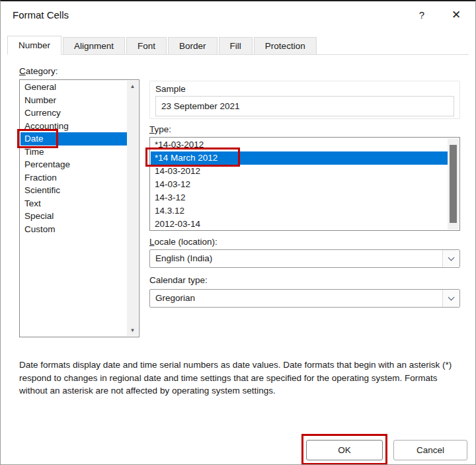 Image resolution: width=476 pixels, height=465 pixels. What do you see at coordinates (456, 15) in the screenshot?
I see `close-icon: ✕` at bounding box center [456, 15].